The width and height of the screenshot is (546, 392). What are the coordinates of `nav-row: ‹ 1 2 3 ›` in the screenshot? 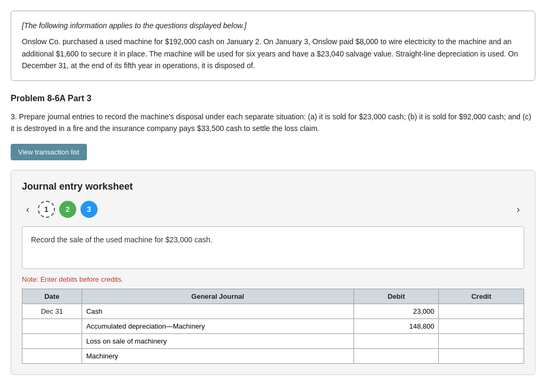 It's located at (273, 209).